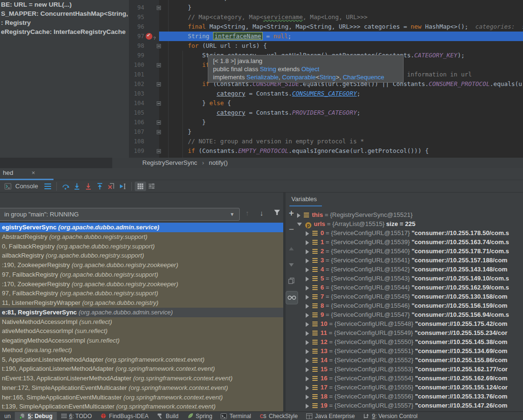 This screenshot has height=420, width=523. Describe the element at coordinates (410, 397) in the screenshot. I see `variable-row: 18 = {ServiceConfigURL@15556} "consumer:…` at that location.